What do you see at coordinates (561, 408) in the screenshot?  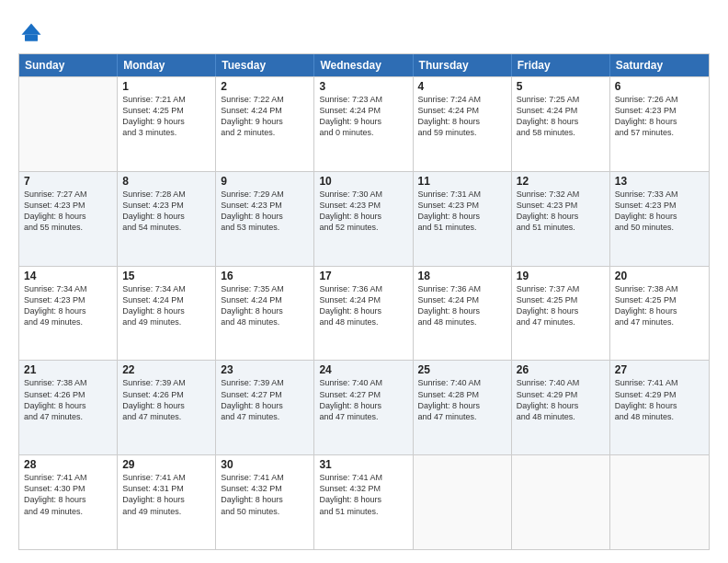 I see `calendar-cell: 26Sunrise: 7:40 AM Sunset: 4:29 PM Dayli…` at bounding box center [561, 408].